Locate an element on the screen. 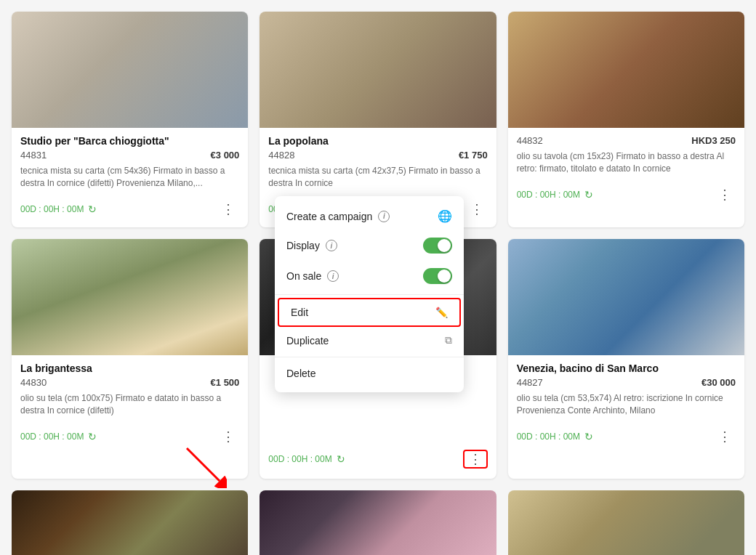 The width and height of the screenshot is (756, 555). card-timer-1: 00D : 00H : 00M ↻ is located at coordinates (58, 209).